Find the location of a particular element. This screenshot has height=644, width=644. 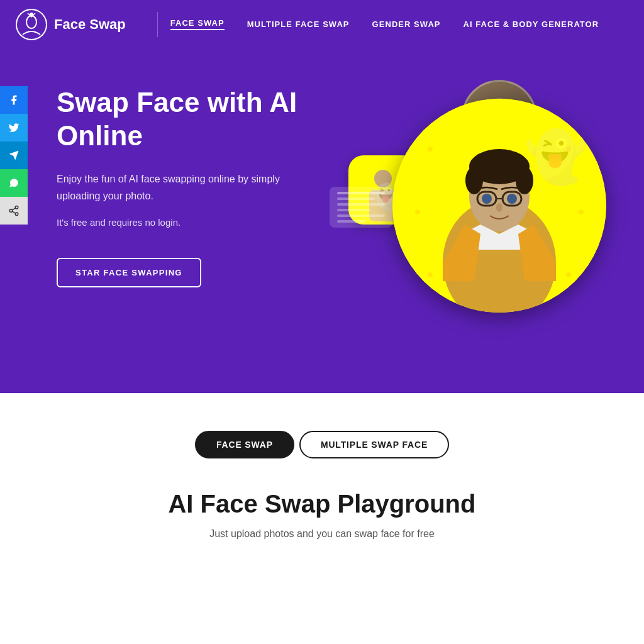

logo: Face Swap is located at coordinates (70, 25).